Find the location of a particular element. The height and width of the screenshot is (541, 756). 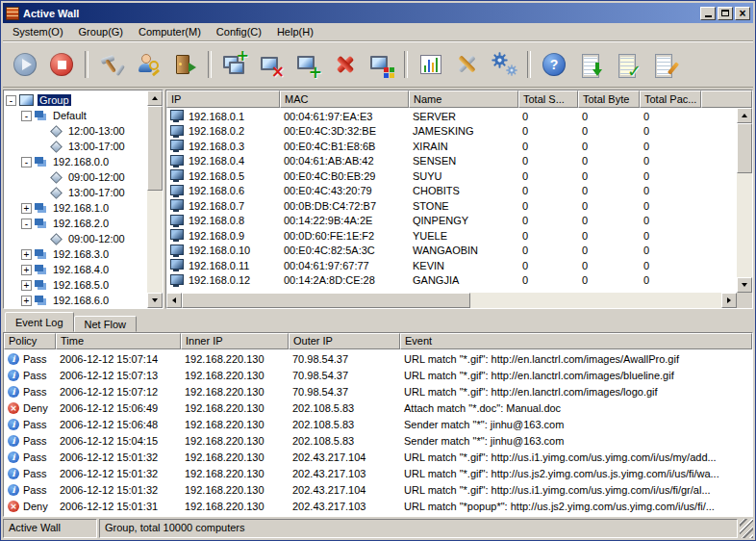

tools-button is located at coordinates (112, 64).